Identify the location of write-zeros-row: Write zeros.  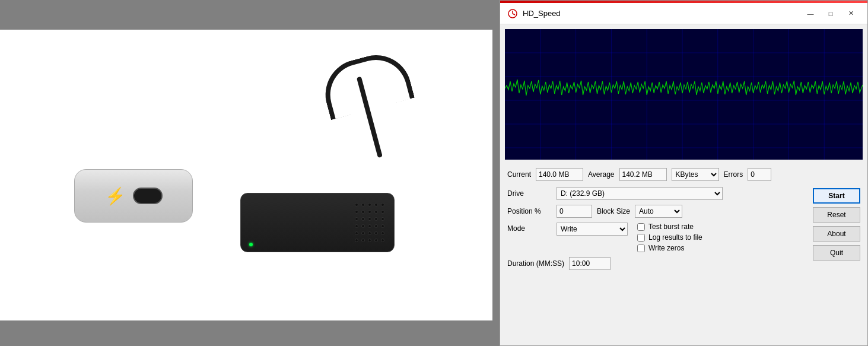
(670, 248).